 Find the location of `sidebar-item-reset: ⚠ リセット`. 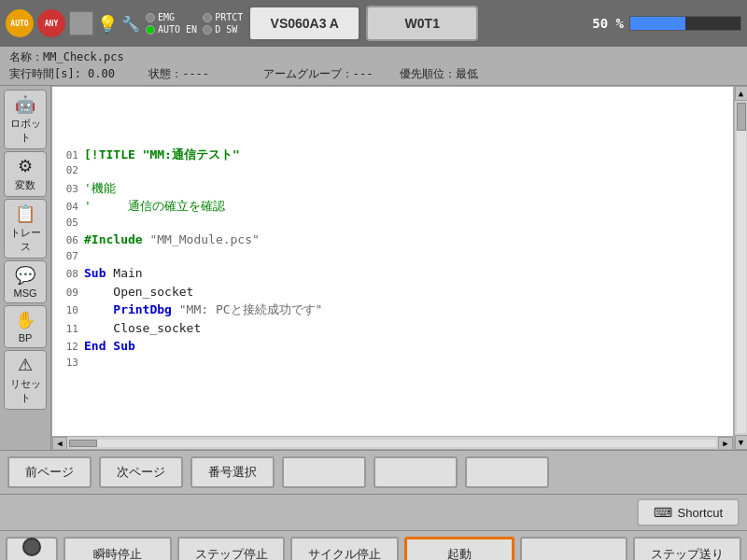

sidebar-item-reset: ⚠ リセット is located at coordinates (25, 380).